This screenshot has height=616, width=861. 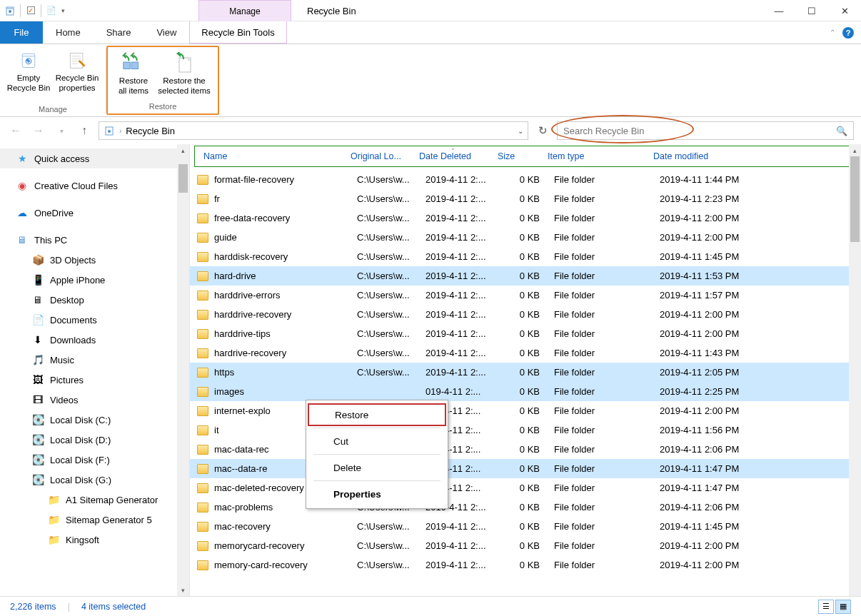 What do you see at coordinates (94, 540) in the screenshot?
I see `sidebar-subitem: 📁Kingsoft` at bounding box center [94, 540].